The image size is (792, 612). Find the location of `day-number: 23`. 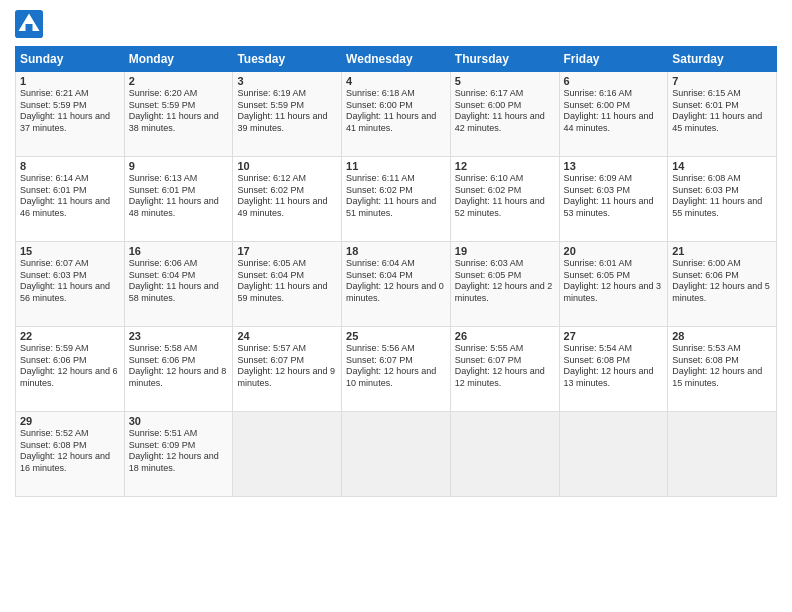

day-number: 23 is located at coordinates (179, 336).